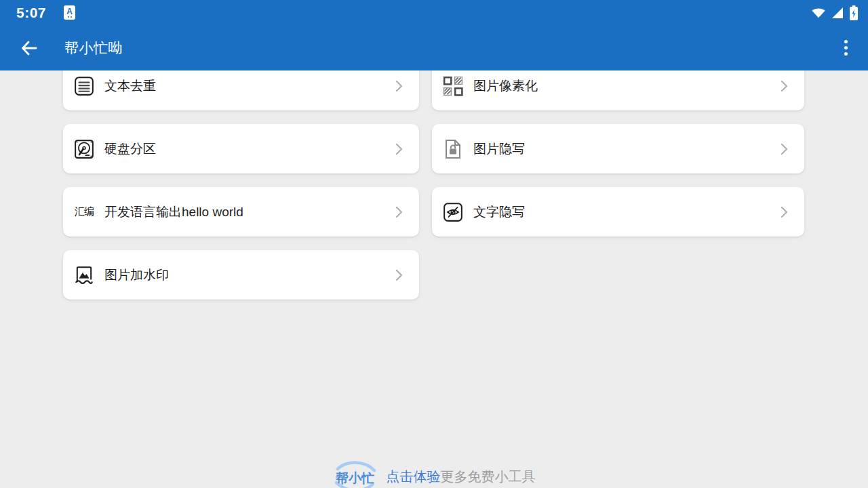  I want to click on battery-charging-icon, so click(854, 13).